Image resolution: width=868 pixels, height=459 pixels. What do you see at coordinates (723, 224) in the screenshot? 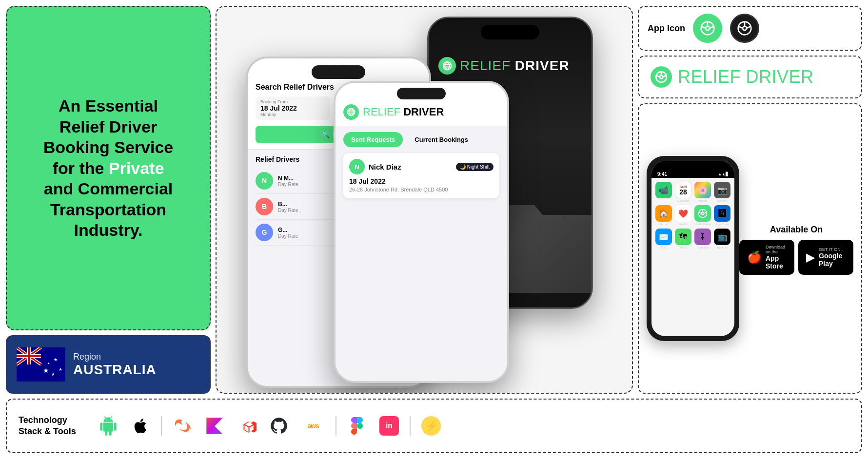
I see `appstore-label: App Store` at bounding box center [723, 224].